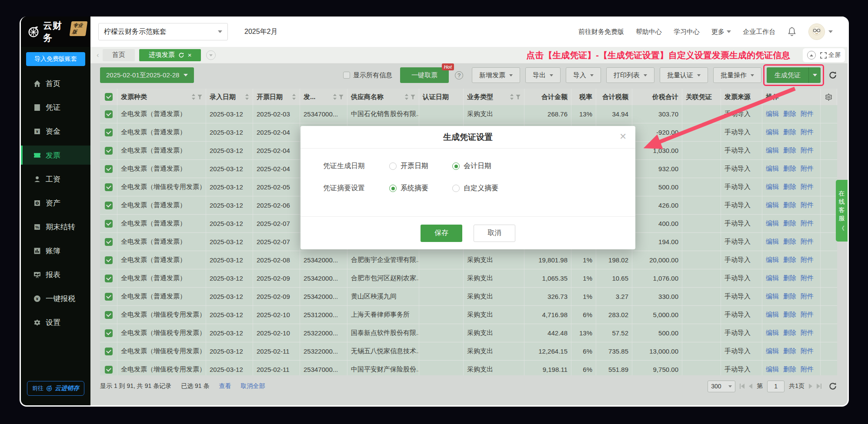  What do you see at coordinates (815, 75) in the screenshot?
I see `generate-voucher-dropdown` at bounding box center [815, 75].